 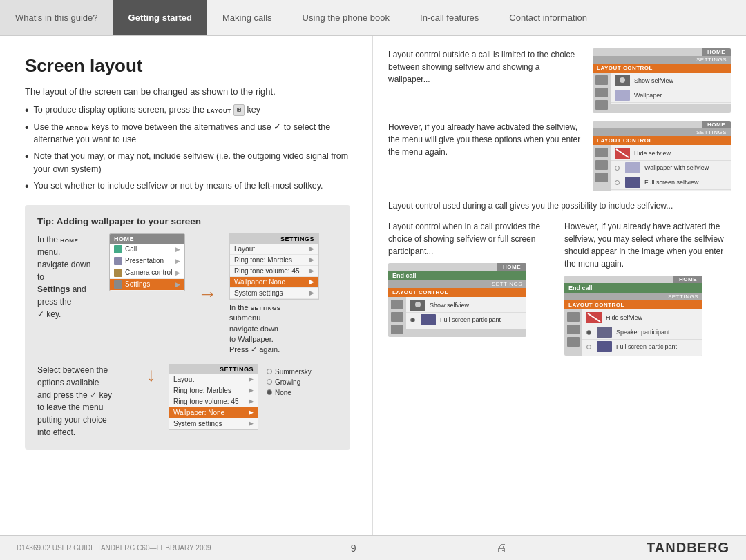 What do you see at coordinates (671, 95) in the screenshot?
I see `lc1-row-wallpaper: Wallpaper` at bounding box center [671, 95].